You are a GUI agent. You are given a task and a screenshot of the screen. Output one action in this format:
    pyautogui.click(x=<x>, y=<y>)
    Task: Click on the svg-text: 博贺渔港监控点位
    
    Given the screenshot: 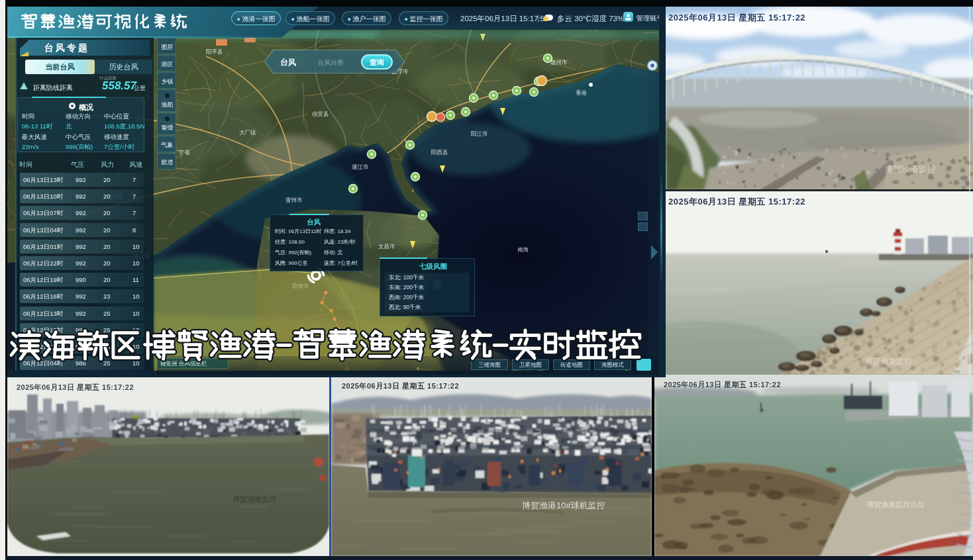 What is the action you would take?
    pyautogui.click(x=896, y=504)
    